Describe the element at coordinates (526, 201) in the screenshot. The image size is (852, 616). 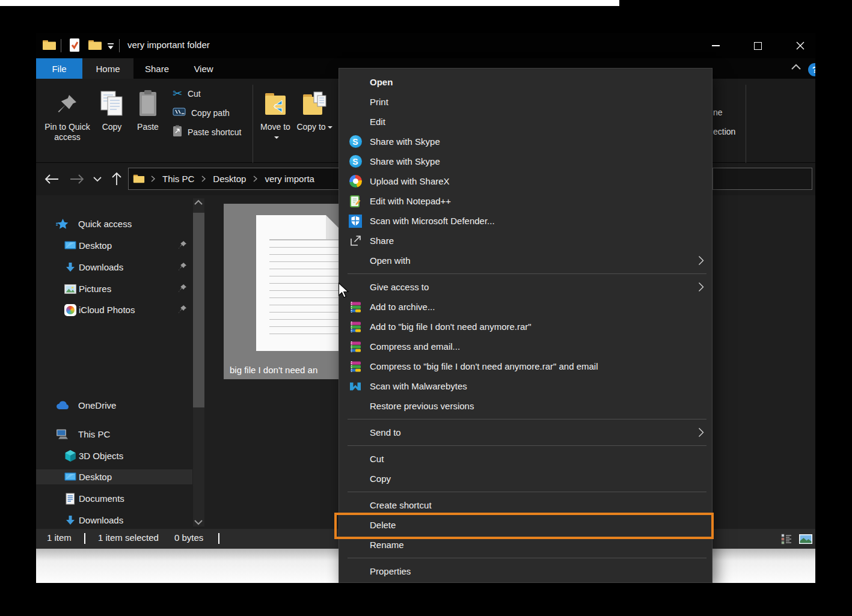
I see `menu-item-edit-with-notepad: Edit with Notepad++` at that location.